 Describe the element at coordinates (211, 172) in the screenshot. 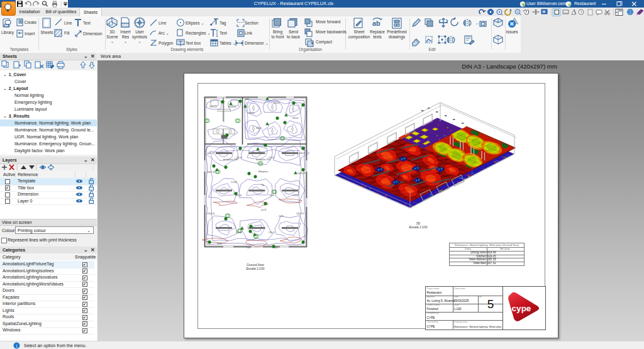

I see `svg-text: 14027.28` at that location.